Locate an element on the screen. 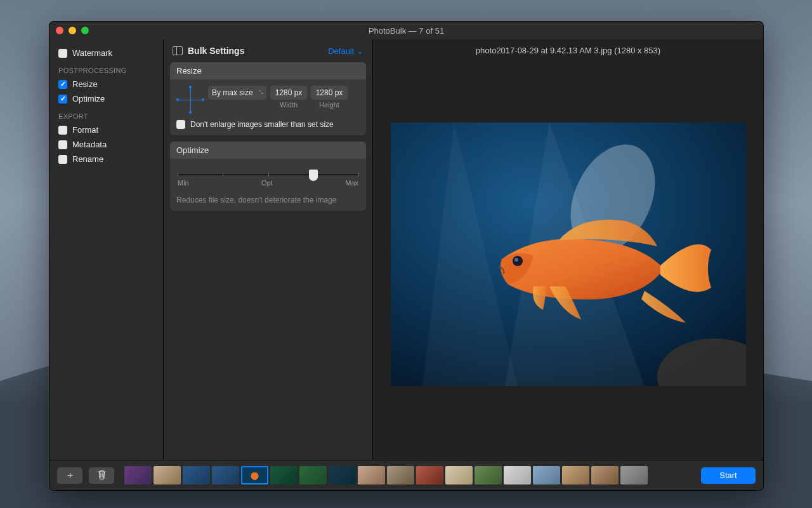 This screenshot has width=812, height=508. checkbox-optimize is located at coordinates (63, 99).